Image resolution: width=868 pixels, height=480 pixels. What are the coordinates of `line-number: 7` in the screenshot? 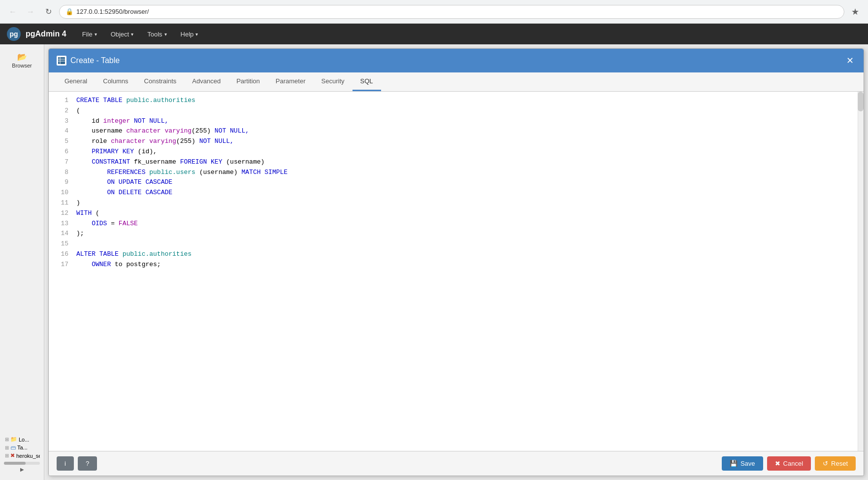 It's located at (61, 163).